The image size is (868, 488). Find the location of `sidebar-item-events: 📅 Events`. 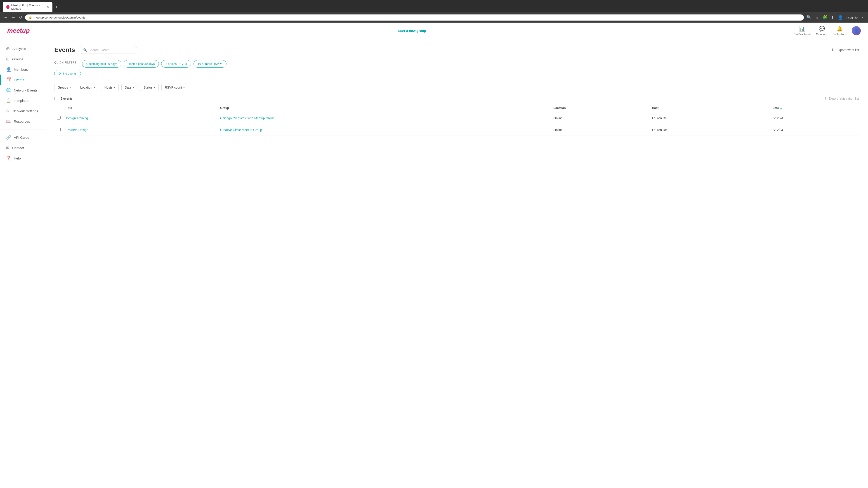

sidebar-item-events: 📅 Events is located at coordinates (22, 79).